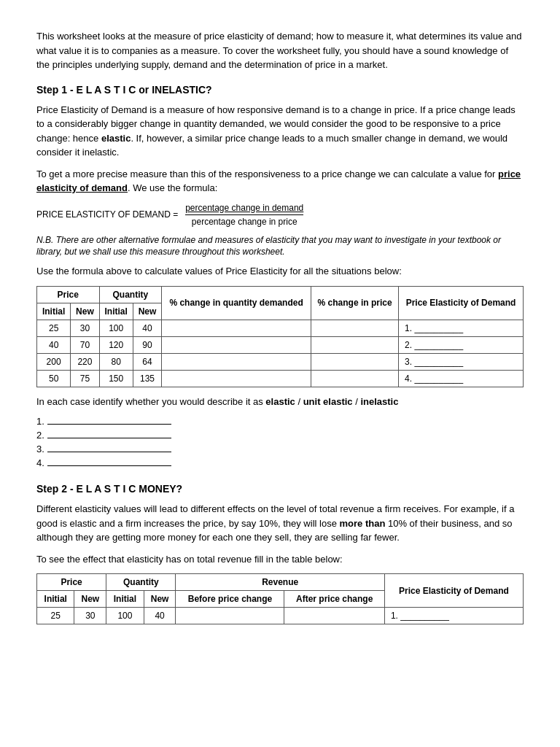  I want to click on col-pct-price-header: % change in price, so click(355, 303).